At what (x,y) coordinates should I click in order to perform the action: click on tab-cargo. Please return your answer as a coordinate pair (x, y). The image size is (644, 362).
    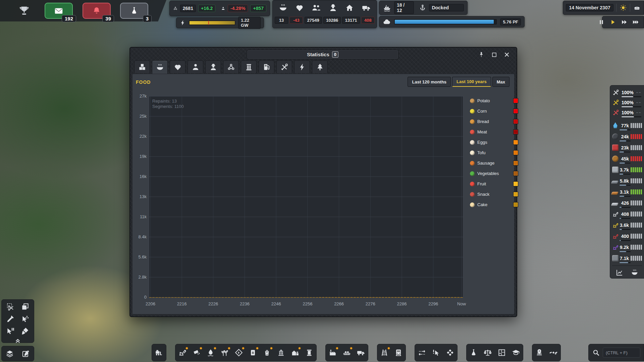
    Looking at the image, I should click on (142, 67).